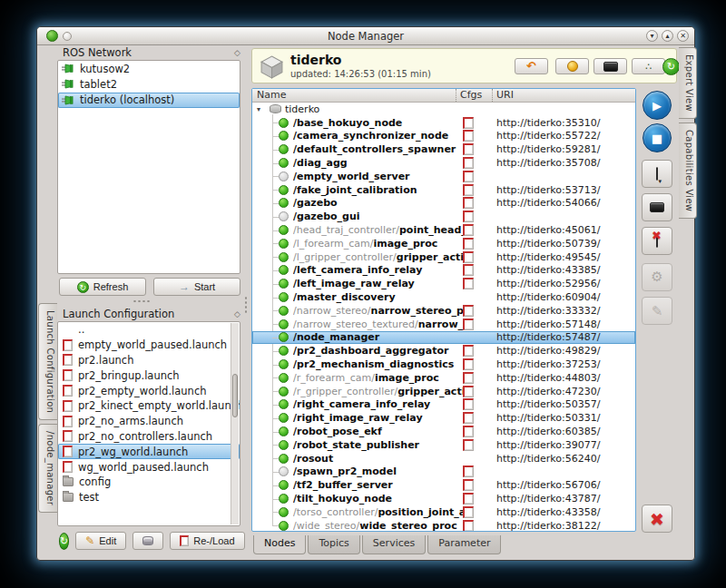 The height and width of the screenshot is (588, 726). I want to click on refresh-host-button: ↻, so click(672, 67).